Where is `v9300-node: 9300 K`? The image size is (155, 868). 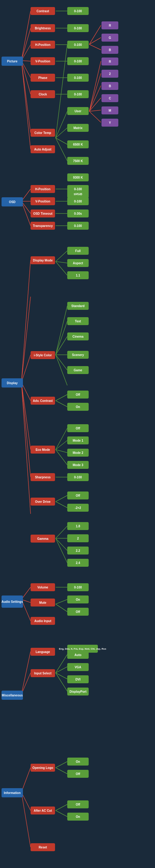
v9300-node: 9300 K is located at coordinates (78, 177).